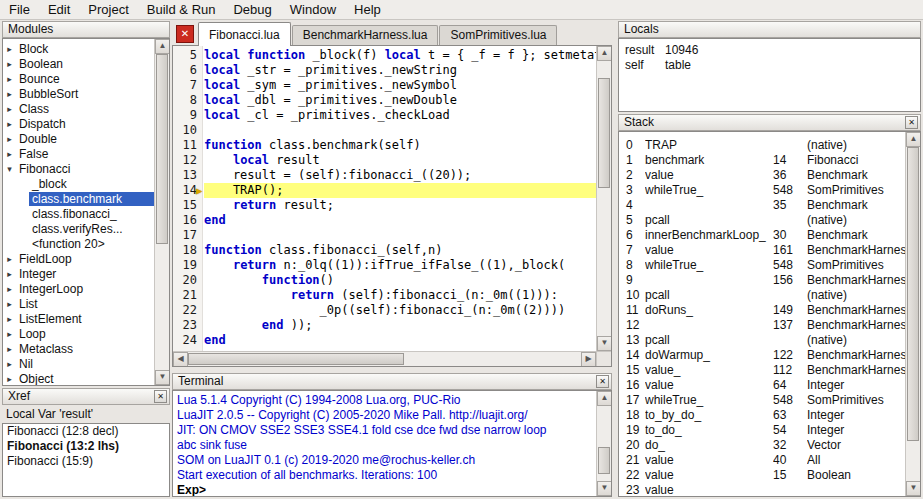 The height and width of the screenshot is (499, 923). I want to click on code-line: end ));, so click(400, 326).